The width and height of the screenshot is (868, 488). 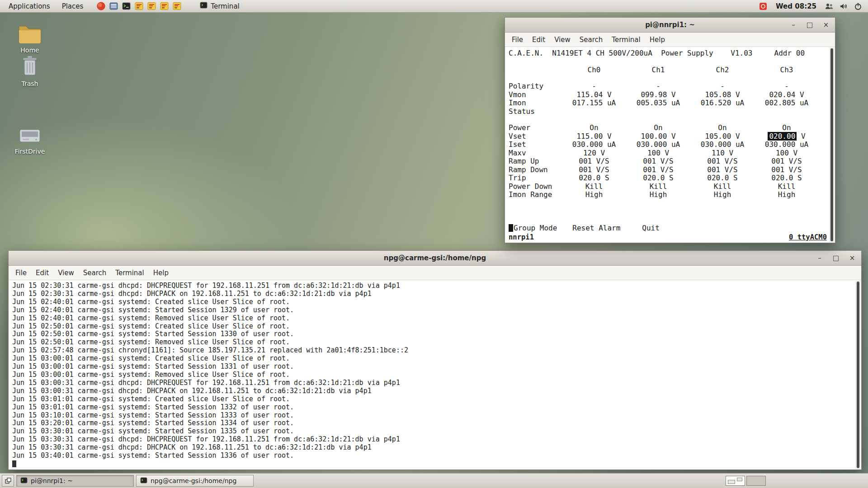 I want to click on taskbar-button-label: pi@nnrpi1: ~, so click(x=52, y=481).